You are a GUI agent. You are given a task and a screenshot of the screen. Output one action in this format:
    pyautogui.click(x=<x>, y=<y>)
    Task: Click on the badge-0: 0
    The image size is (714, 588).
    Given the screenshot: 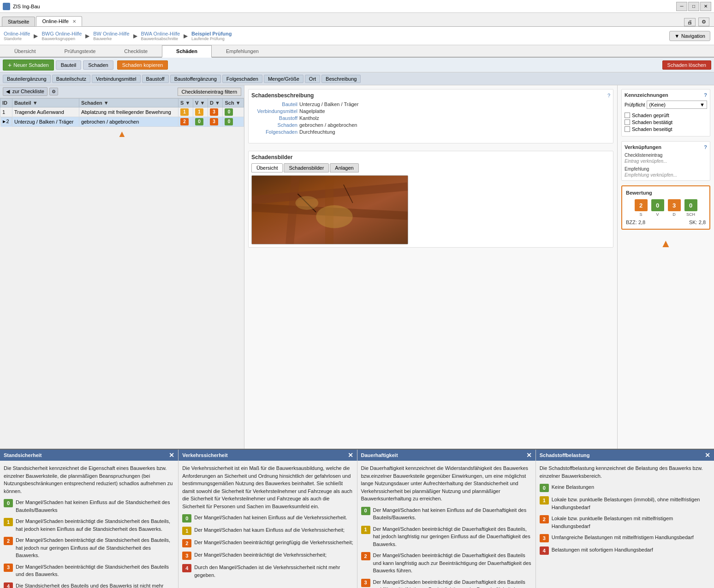 What is the action you would take?
    pyautogui.click(x=366, y=511)
    